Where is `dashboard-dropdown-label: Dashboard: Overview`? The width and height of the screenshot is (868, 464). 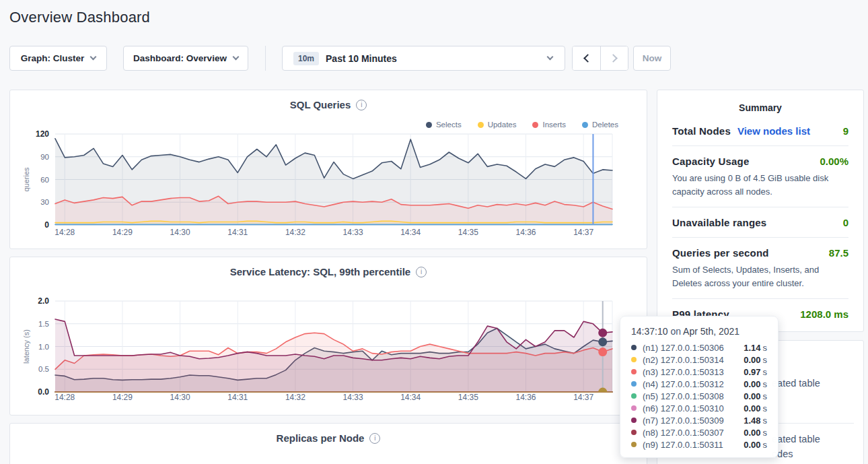 dashboard-dropdown-label: Dashboard: Overview is located at coordinates (180, 58).